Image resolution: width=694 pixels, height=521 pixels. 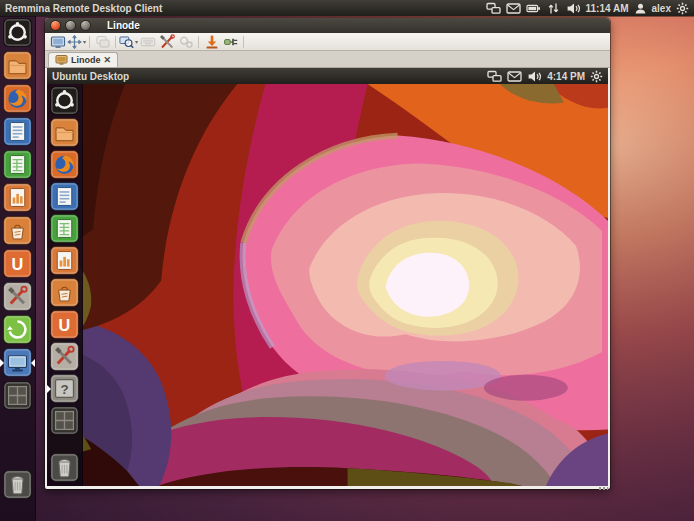 I want to click on remote-top-panel: Ubuntu Desktop 4:14 PM, so click(x=328, y=76).